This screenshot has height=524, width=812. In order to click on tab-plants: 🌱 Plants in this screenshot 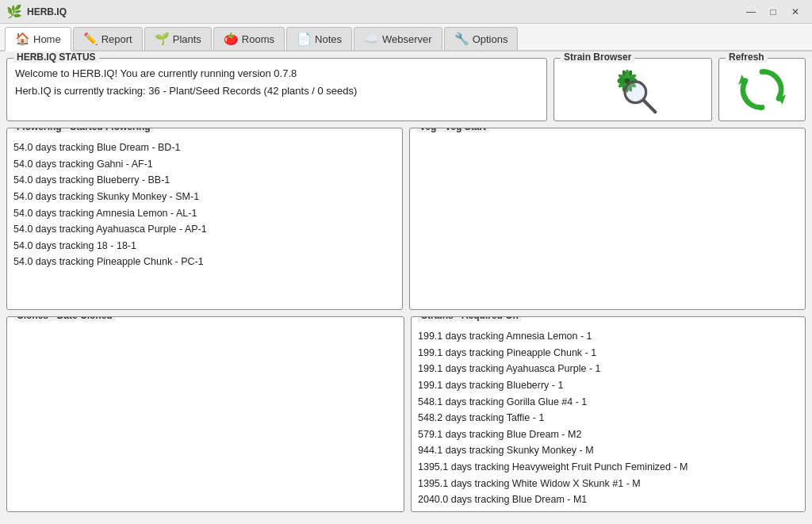, I will do `click(178, 38)`.